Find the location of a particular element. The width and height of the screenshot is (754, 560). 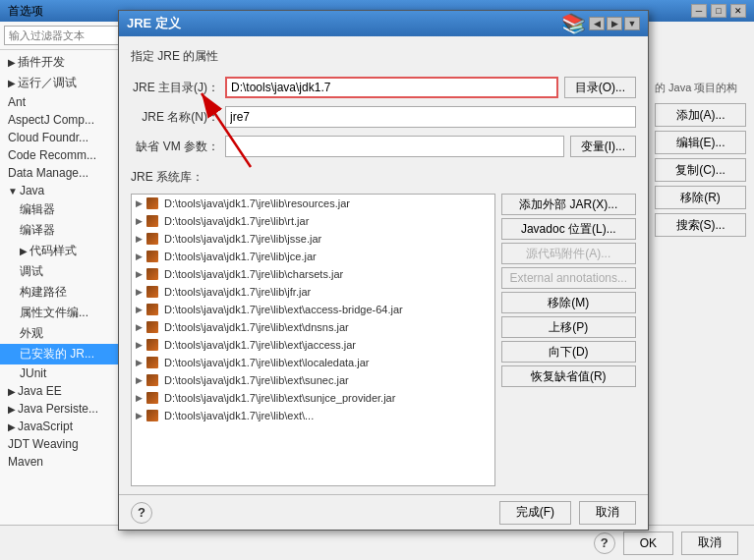

lib-item-1: ▶ D:\tools\java\jdk1.7\jre\lib\rt.jar is located at coordinates (313, 221).